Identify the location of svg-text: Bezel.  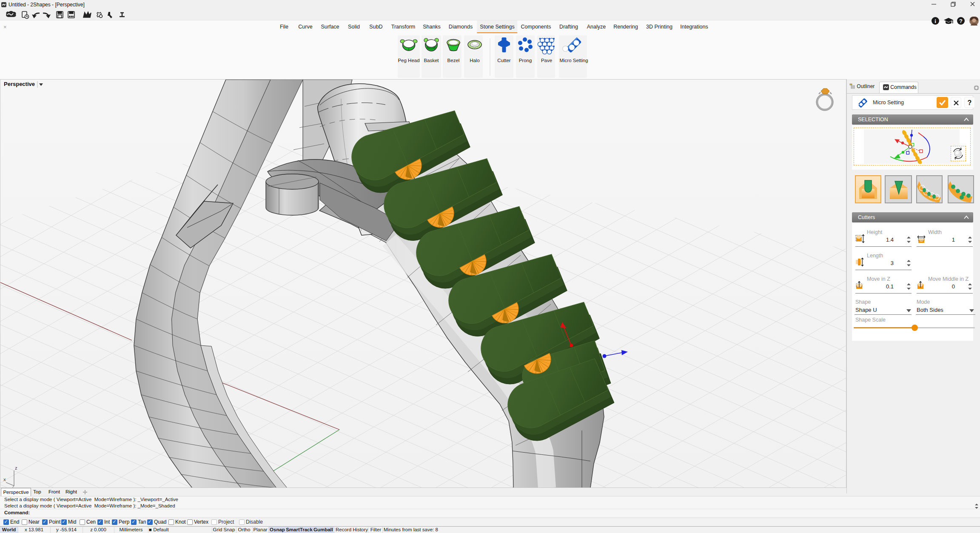
(453, 60).